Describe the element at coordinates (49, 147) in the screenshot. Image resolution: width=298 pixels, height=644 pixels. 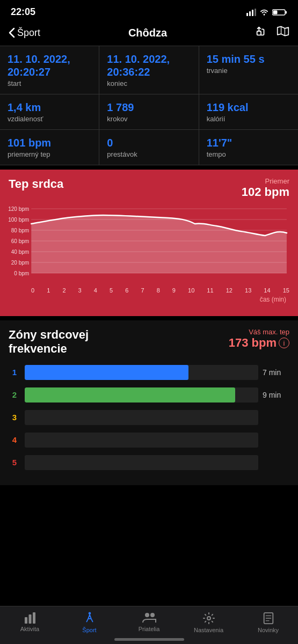
I see `stat-avg-hr: 101 bpm priemerný tep` at that location.